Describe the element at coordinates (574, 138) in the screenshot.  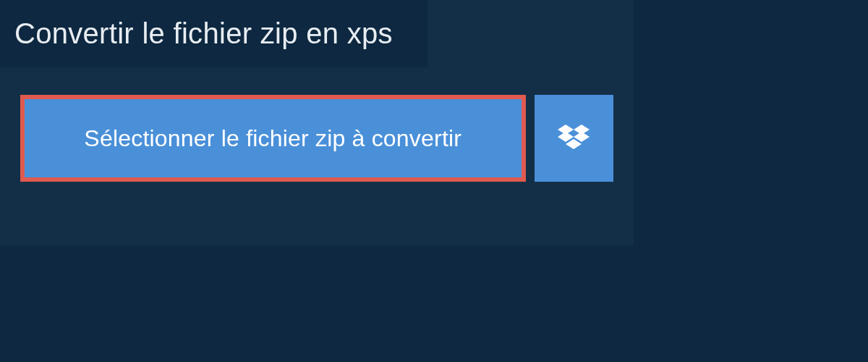
I see `dropbox-icon` at that location.